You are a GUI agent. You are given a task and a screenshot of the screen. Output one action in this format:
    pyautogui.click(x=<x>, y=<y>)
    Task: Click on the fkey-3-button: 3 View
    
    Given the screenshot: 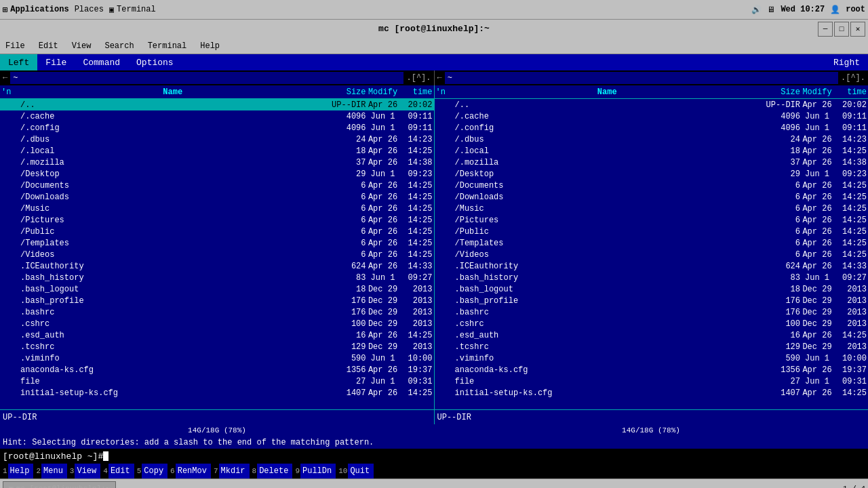 What is the action you would take?
    pyautogui.click(x=84, y=471)
    